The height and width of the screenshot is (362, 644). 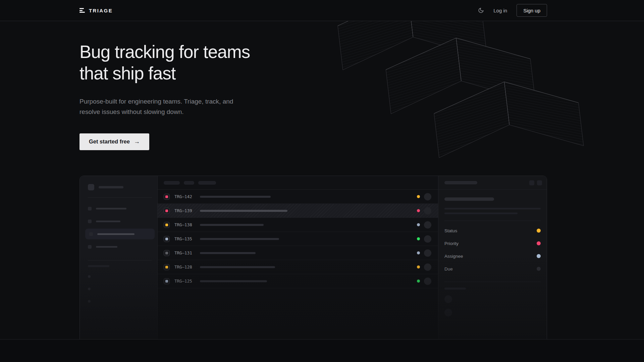 What do you see at coordinates (451, 243) in the screenshot?
I see `field-label: Priority` at bounding box center [451, 243].